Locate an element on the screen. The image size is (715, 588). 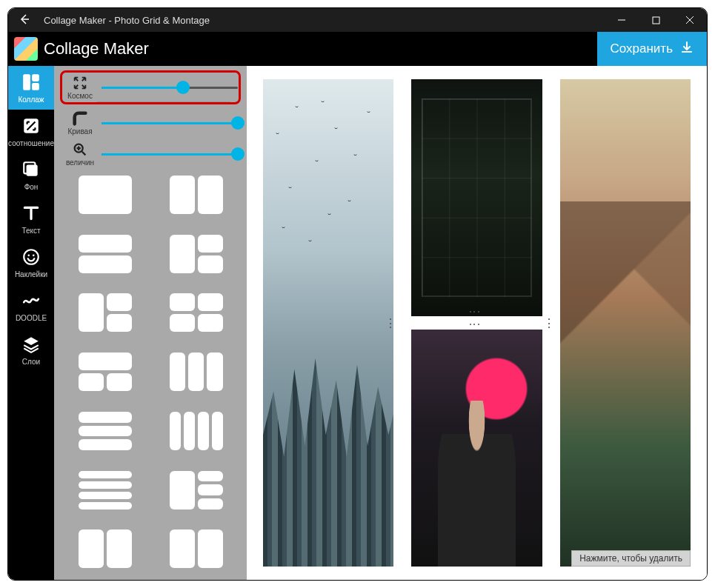
download-icon is located at coordinates (687, 49).